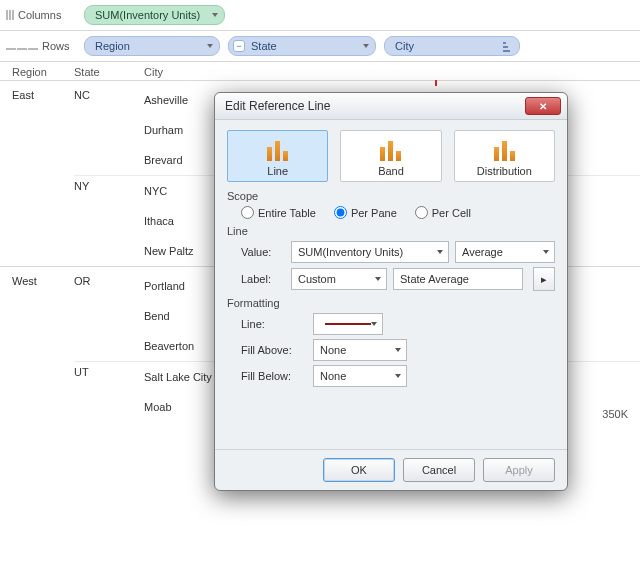  What do you see at coordinates (391, 231) in the screenshot?
I see `line-title: Line` at bounding box center [391, 231].